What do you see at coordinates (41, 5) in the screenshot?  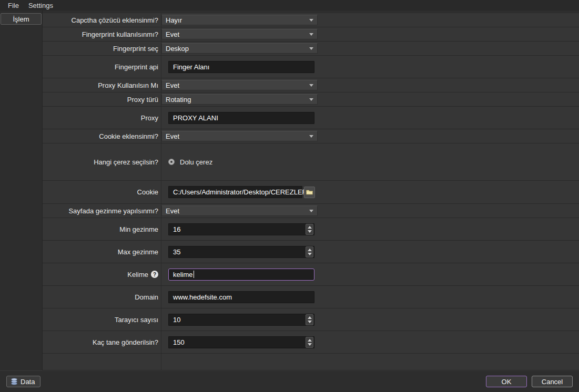 I see `menu-settings: Settings` at bounding box center [41, 5].